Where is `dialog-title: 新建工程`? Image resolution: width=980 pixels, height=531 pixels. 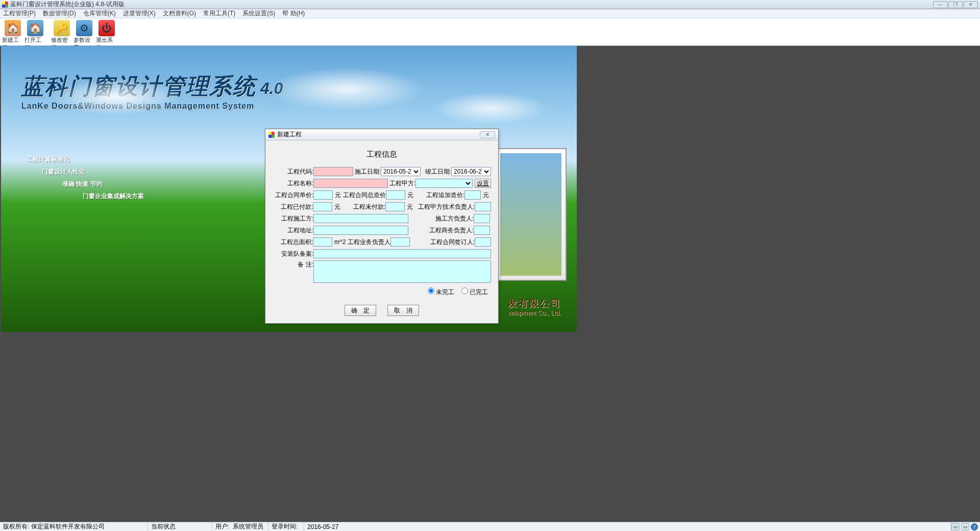
dialog-title: 新建工程 is located at coordinates (289, 135).